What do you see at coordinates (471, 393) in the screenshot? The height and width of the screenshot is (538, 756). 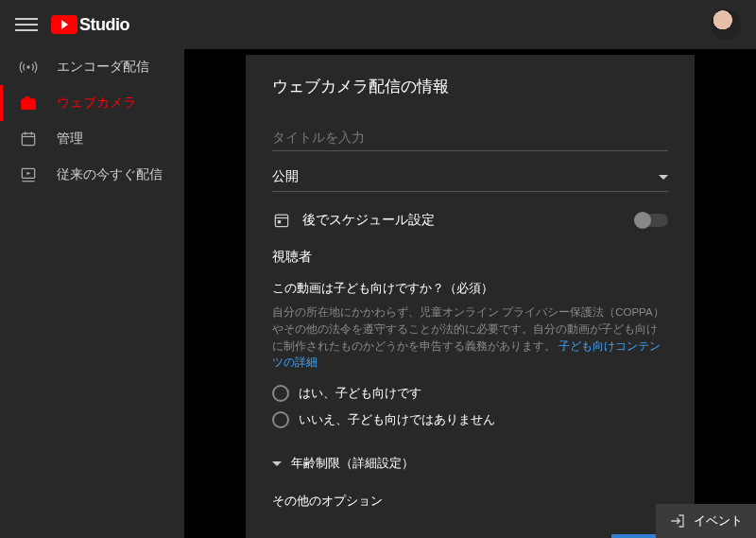 I see `radio-yes-kids: はい、子ども向けです` at bounding box center [471, 393].